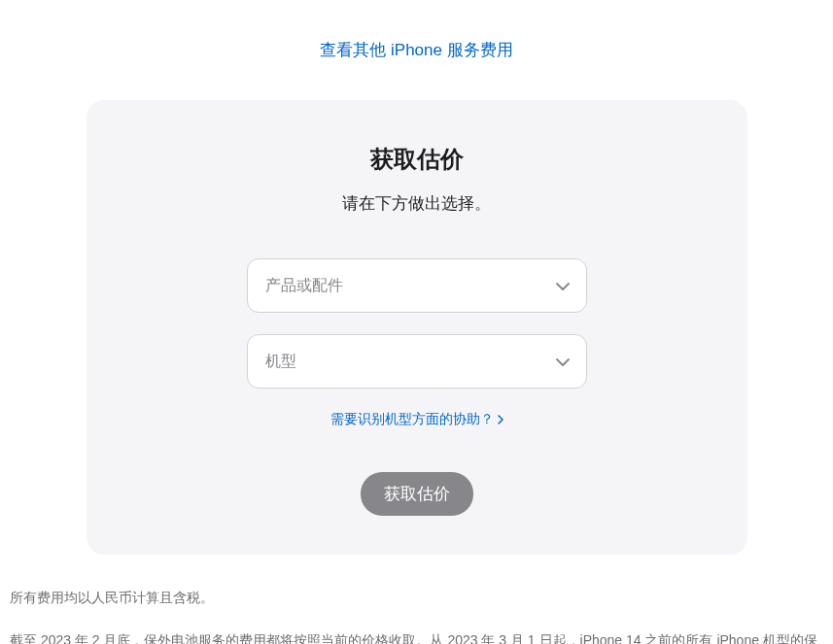  Describe the element at coordinates (417, 420) in the screenshot. I see `help-link-container: 需要识别机型方面的协助？` at that location.